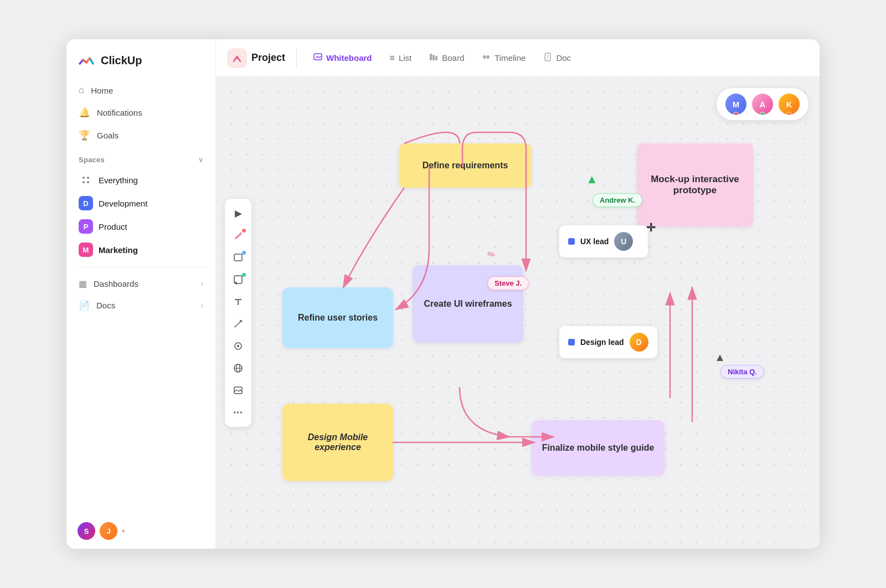 Image resolution: width=886 pixels, height=588 pixels. Describe the element at coordinates (141, 250) in the screenshot. I see `sidebar-item-marketing: M Marketing` at that location.